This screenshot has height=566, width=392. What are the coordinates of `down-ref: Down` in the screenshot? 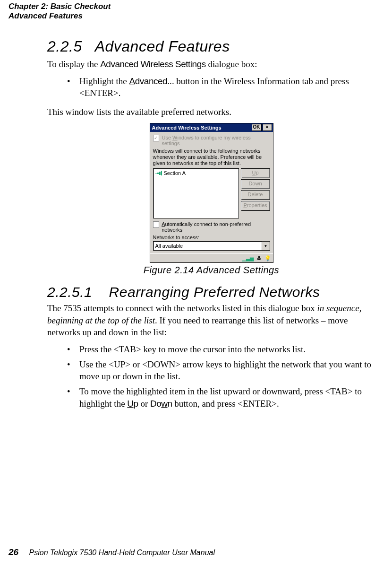 It's located at (162, 404).